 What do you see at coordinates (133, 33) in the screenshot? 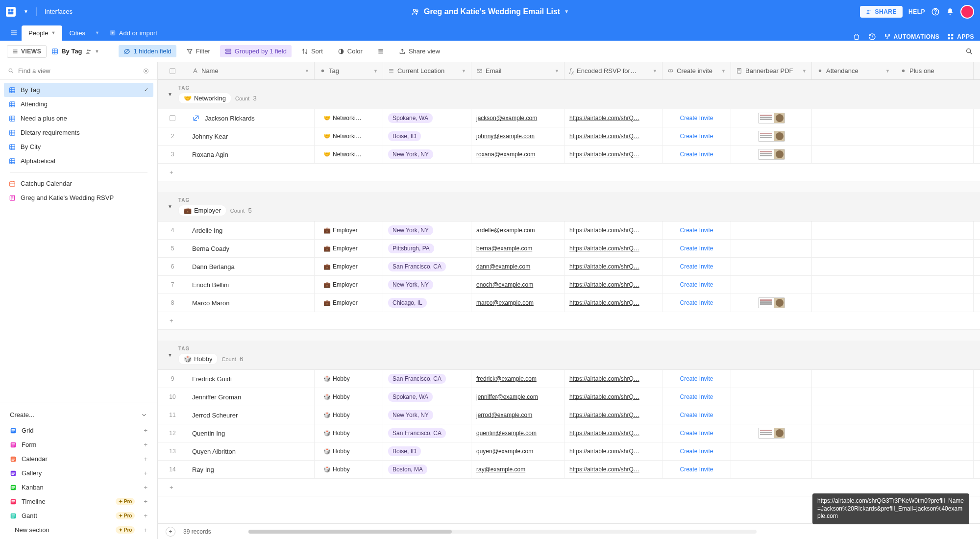
I see `add-import-button: Add or import` at bounding box center [133, 33].